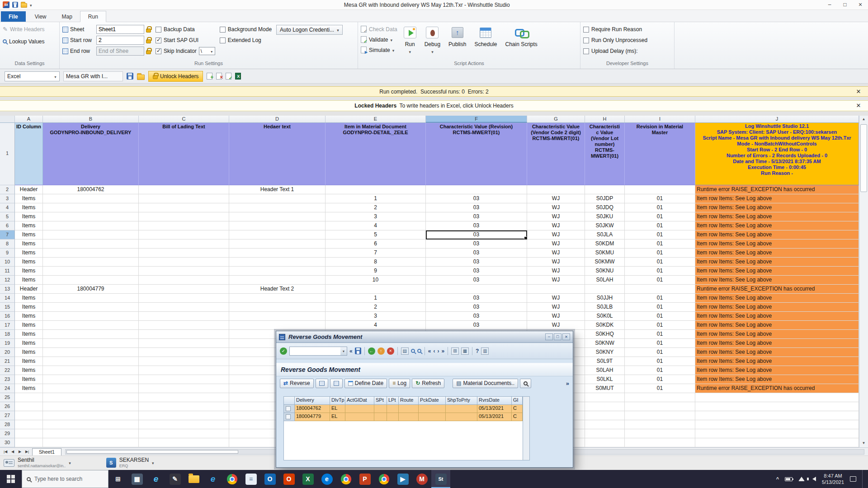  I want to click on cell-B7, so click(91, 235).